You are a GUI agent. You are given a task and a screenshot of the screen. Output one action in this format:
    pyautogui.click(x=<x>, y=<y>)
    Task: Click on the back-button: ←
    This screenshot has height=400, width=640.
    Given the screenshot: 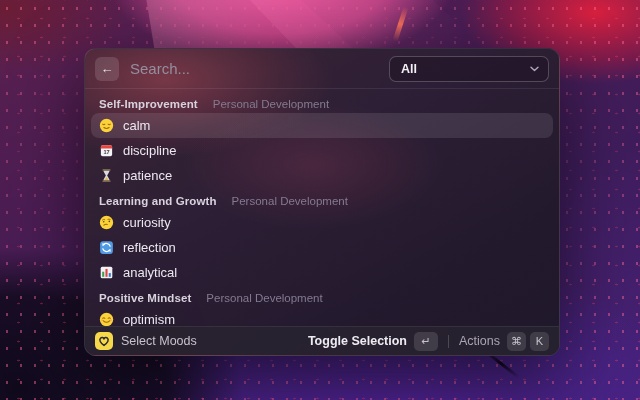 What is the action you would take?
    pyautogui.click(x=107, y=69)
    